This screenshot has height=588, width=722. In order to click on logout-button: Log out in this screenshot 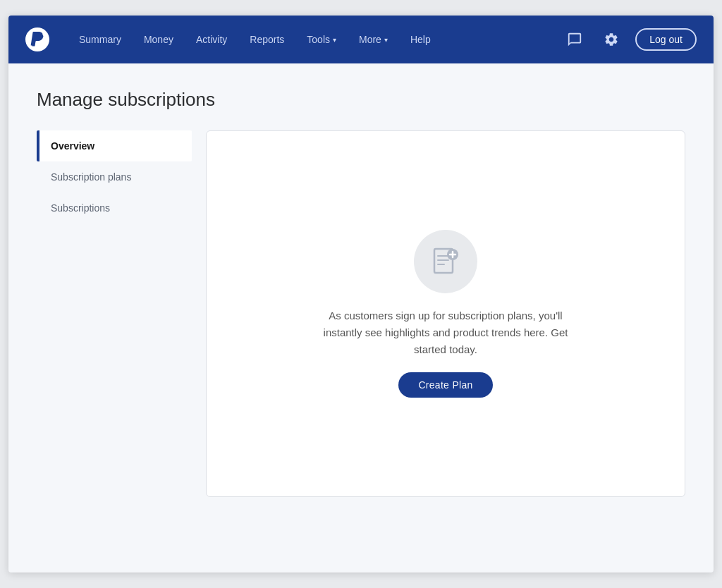, I will do `click(666, 39)`.